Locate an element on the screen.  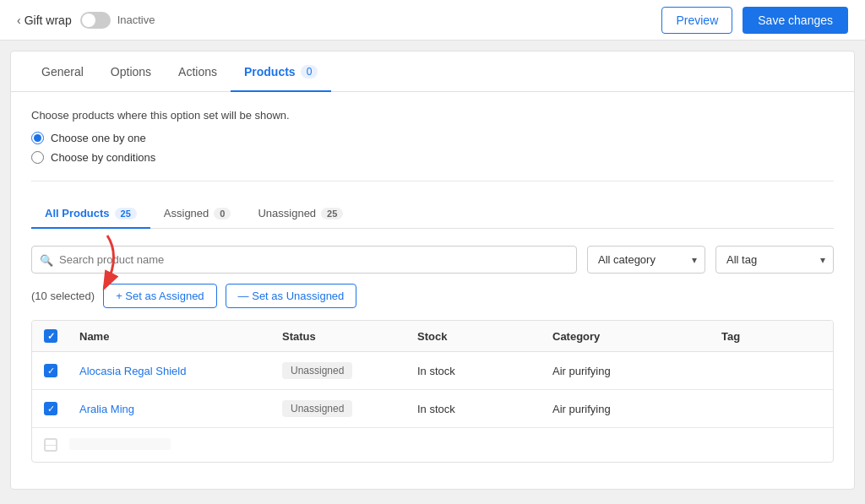
header-checkbox-cell: ✓ is located at coordinates (51, 336).